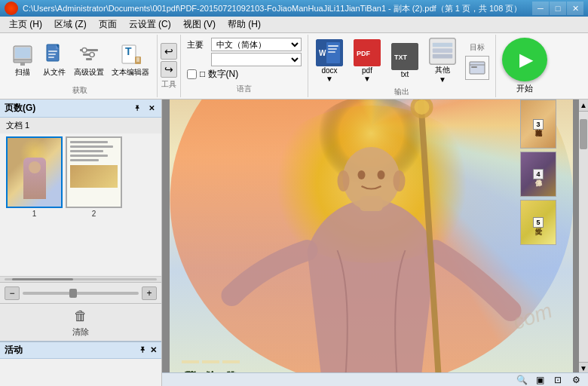 The height and width of the screenshot is (386, 588). I want to click on settings-status-icon: ⚙, so click(576, 380).